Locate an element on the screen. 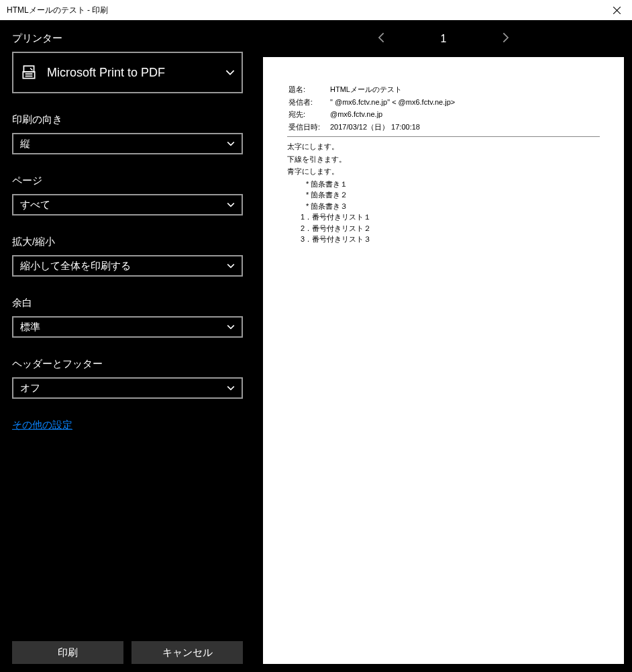 This screenshot has height=672, width=632. email-headers: 題名:HTMLメールのテスト 発信者:" @mx6.fctv.ne.jp" < … is located at coordinates (372, 108).